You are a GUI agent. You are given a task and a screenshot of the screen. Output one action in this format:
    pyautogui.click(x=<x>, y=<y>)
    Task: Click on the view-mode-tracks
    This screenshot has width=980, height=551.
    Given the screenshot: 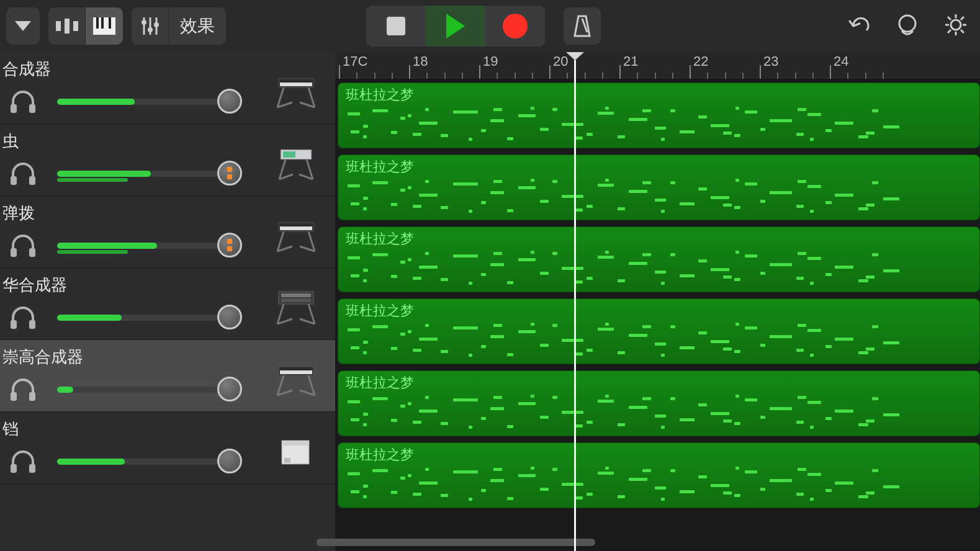 What is the action you would take?
    pyautogui.click(x=67, y=26)
    